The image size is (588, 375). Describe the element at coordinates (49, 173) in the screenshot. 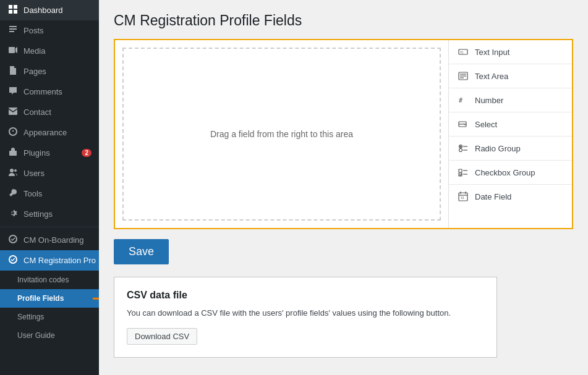

I see `sidebar-item-users: Users` at that location.